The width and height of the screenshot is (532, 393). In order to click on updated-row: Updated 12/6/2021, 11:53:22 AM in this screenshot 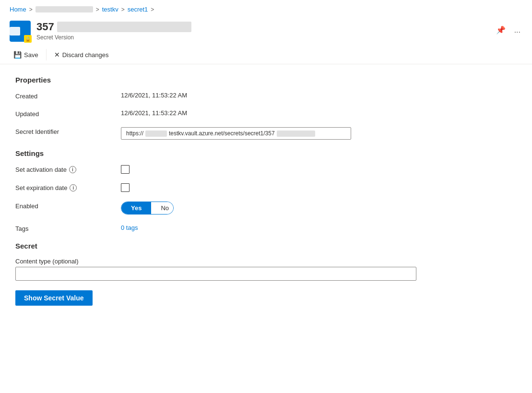, I will do `click(216, 113)`.